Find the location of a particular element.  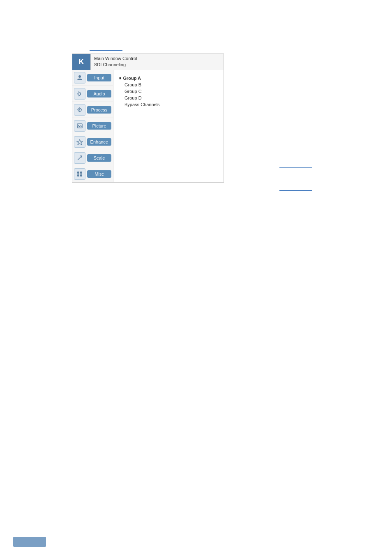

nav-label-enhance: Enhance is located at coordinates (99, 142).